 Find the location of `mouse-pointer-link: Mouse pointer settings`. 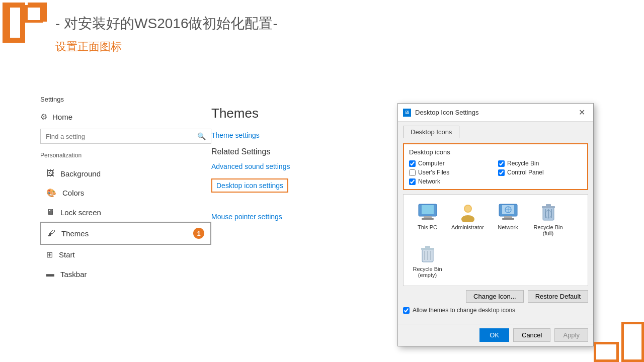

mouse-pointer-link: Mouse pointer settings is located at coordinates (297, 217).